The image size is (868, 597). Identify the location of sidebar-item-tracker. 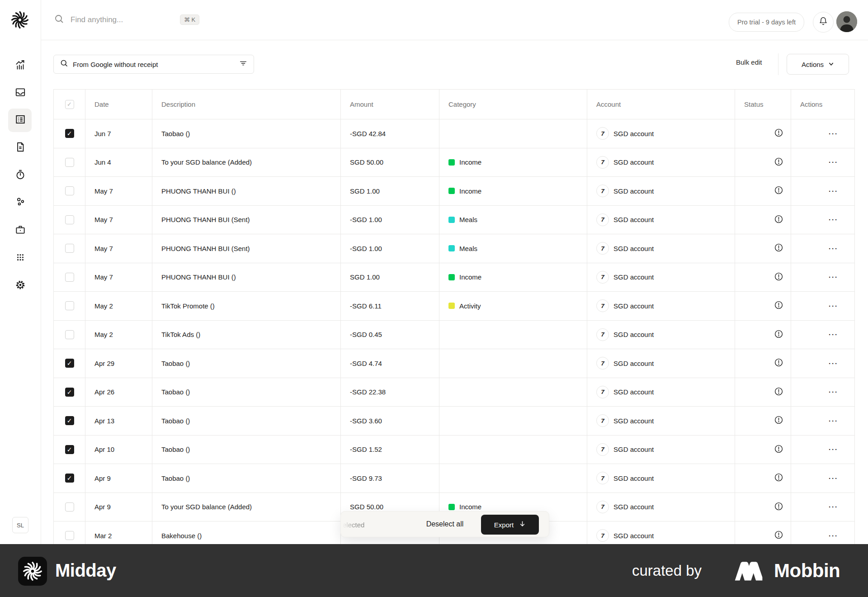
(20, 175).